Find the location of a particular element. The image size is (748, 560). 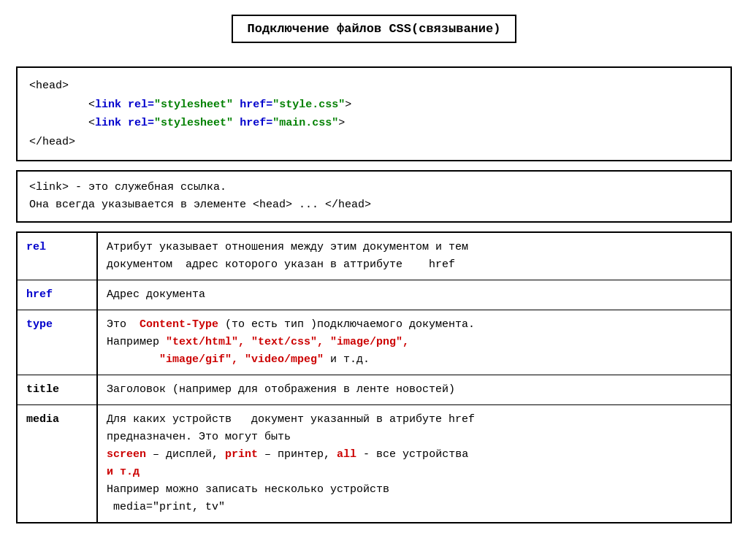

table-row-type: type Это Content-Type (то есть тип )подк… is located at coordinates (374, 343).